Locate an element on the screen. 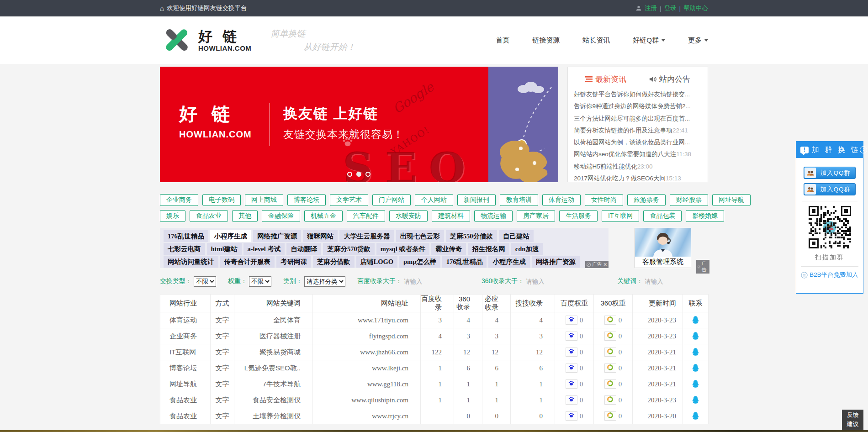  news-item-link: 以荷柏园网站为例，谈谈化妆品类行业网... is located at coordinates (638, 142).